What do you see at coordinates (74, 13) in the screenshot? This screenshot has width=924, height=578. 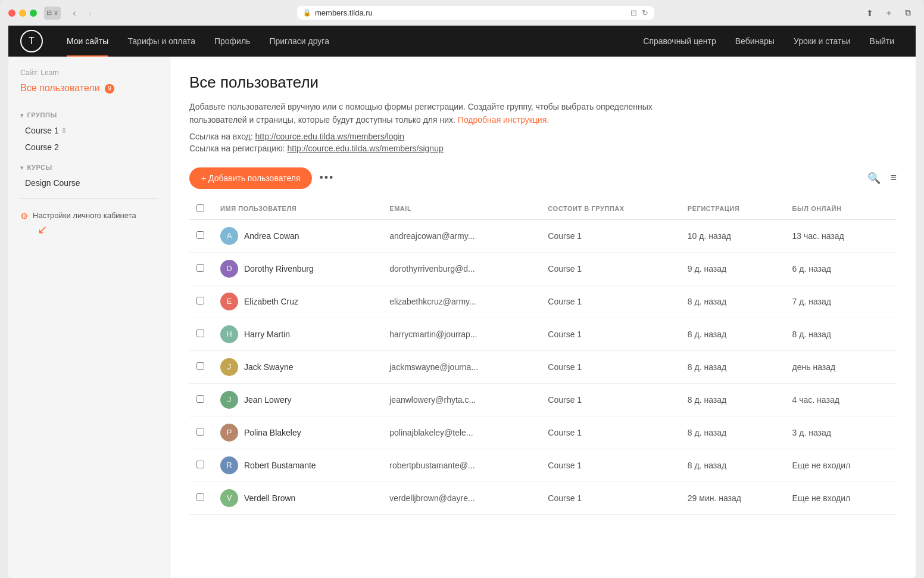 I see `back-button: ‹` at bounding box center [74, 13].